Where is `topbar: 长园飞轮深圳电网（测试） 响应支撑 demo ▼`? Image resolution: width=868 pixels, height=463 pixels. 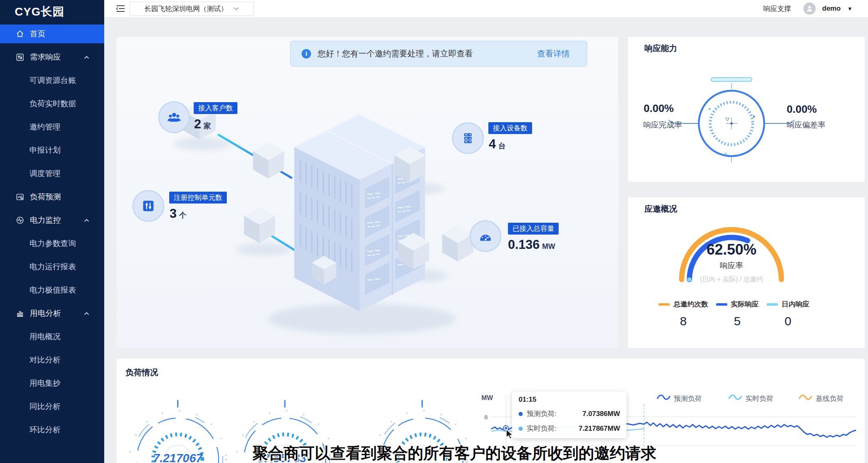 topbar: 长园飞轮深圳电网（测试） 响应支撑 demo ▼ is located at coordinates (486, 9).